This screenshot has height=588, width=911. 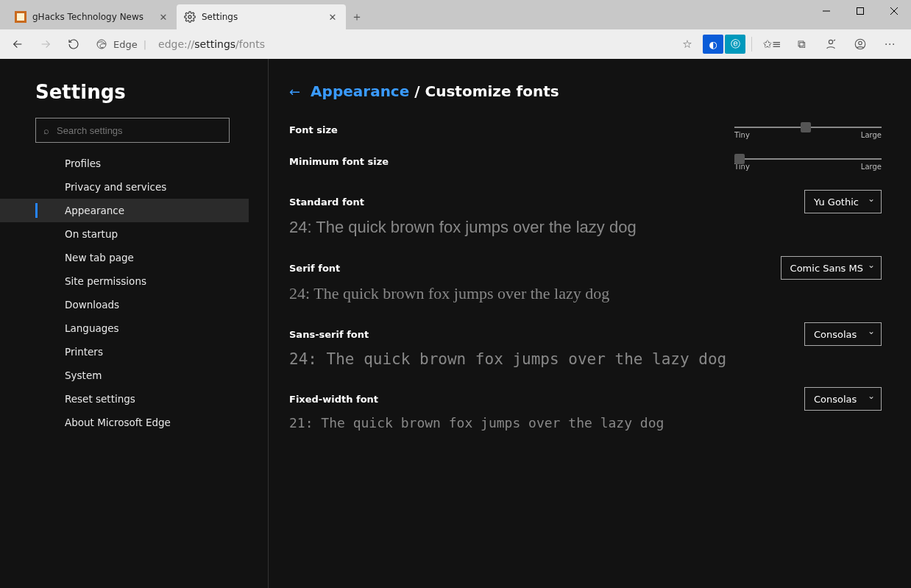 I want to click on min-font-size-slider: Tiny Large, so click(x=808, y=162).